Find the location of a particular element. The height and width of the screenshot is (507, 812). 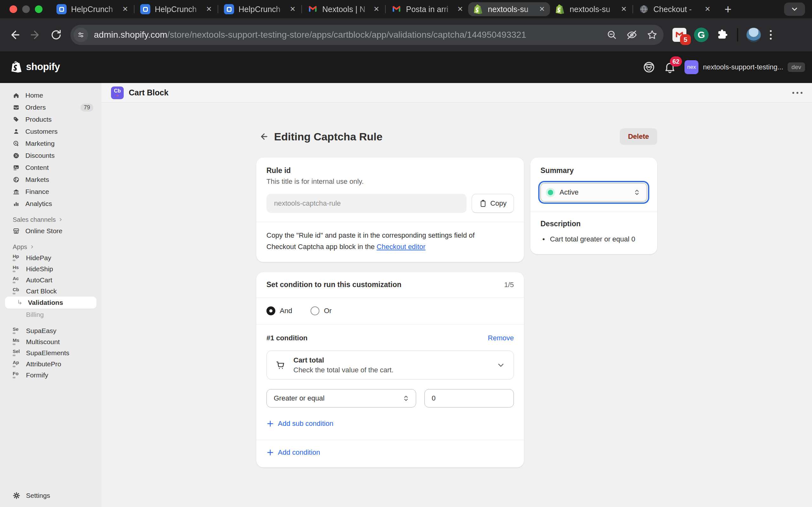

operator-select: Greater or equal is located at coordinates (341, 398).